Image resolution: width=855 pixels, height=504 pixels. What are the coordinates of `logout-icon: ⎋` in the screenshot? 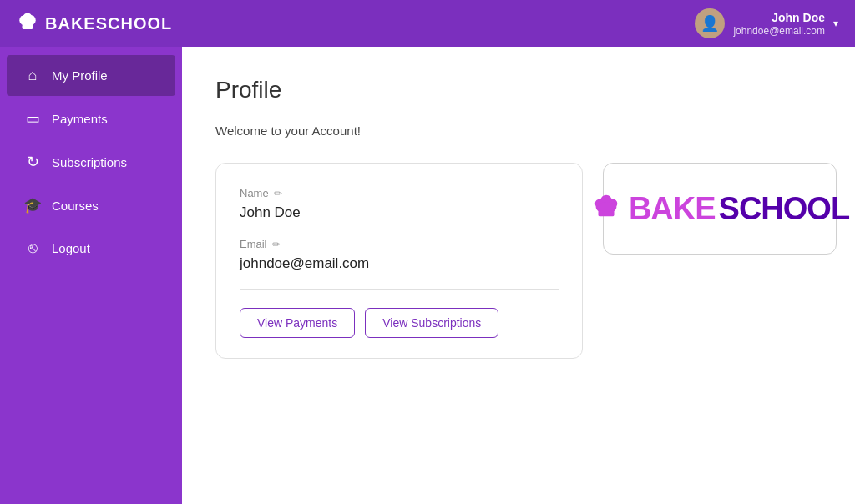 It's located at (33, 249).